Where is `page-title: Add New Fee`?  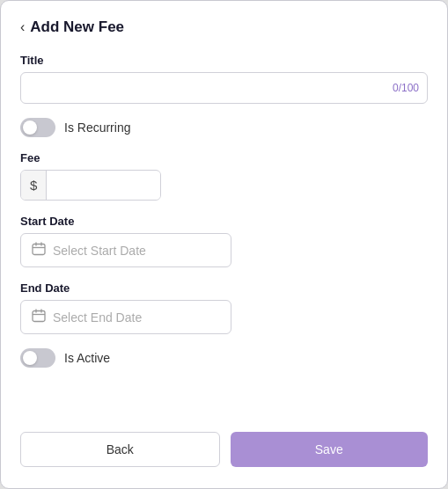 page-title: Add New Fee is located at coordinates (77, 27).